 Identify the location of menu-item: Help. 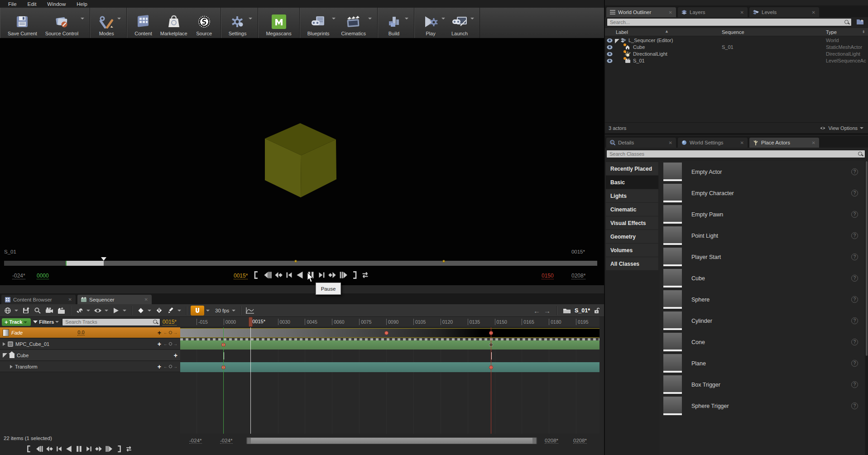
(82, 4).